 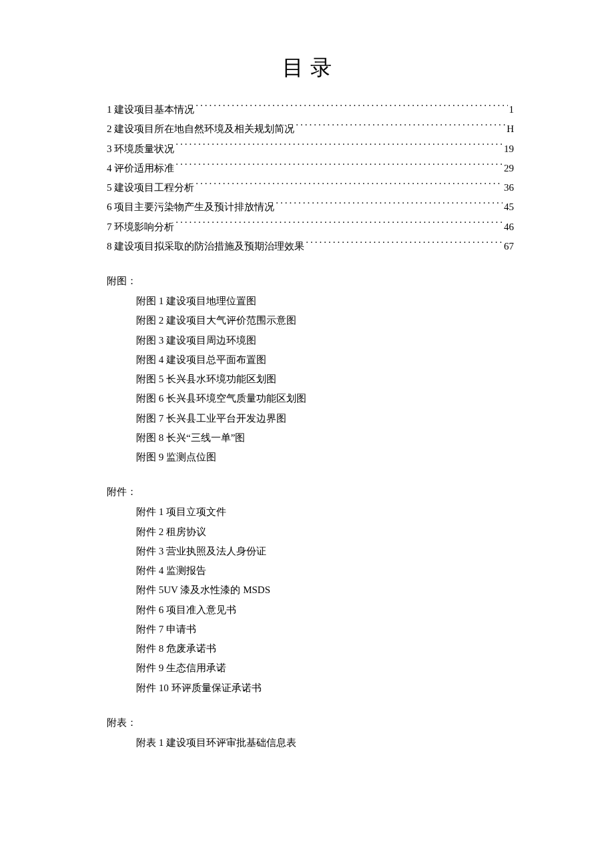 I want to click on toc-row: 6 项目主要污染物产生及预计排放情况 45, so click(x=310, y=207).